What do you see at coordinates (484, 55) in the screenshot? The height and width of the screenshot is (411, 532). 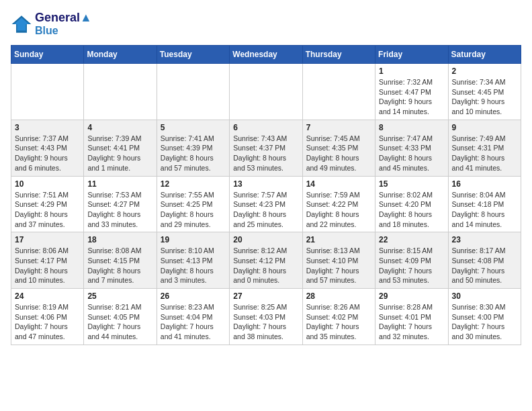 I see `weekday-header-saturday: Saturday` at bounding box center [484, 55].